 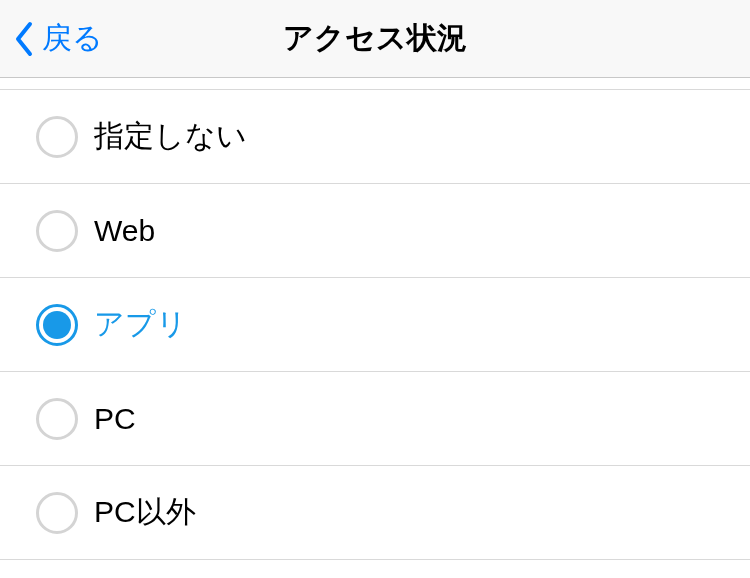 What do you see at coordinates (124, 231) in the screenshot?
I see `option-label: Web` at bounding box center [124, 231].